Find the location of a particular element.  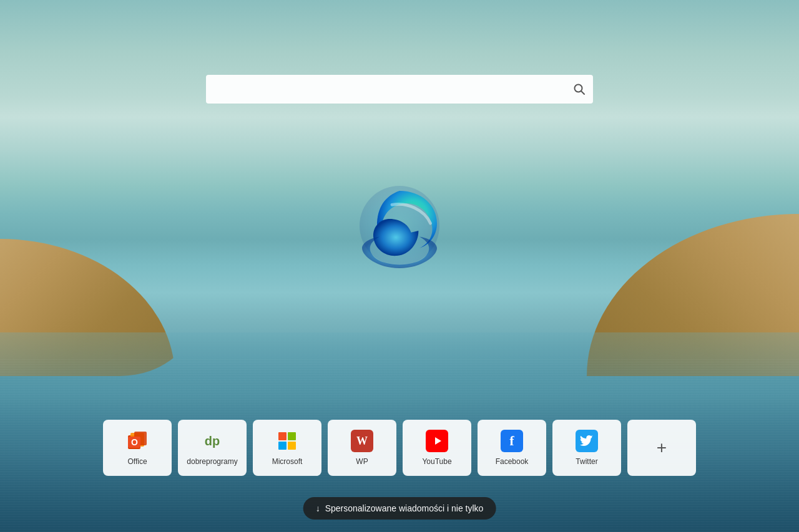

youtube-icon is located at coordinates (437, 441).